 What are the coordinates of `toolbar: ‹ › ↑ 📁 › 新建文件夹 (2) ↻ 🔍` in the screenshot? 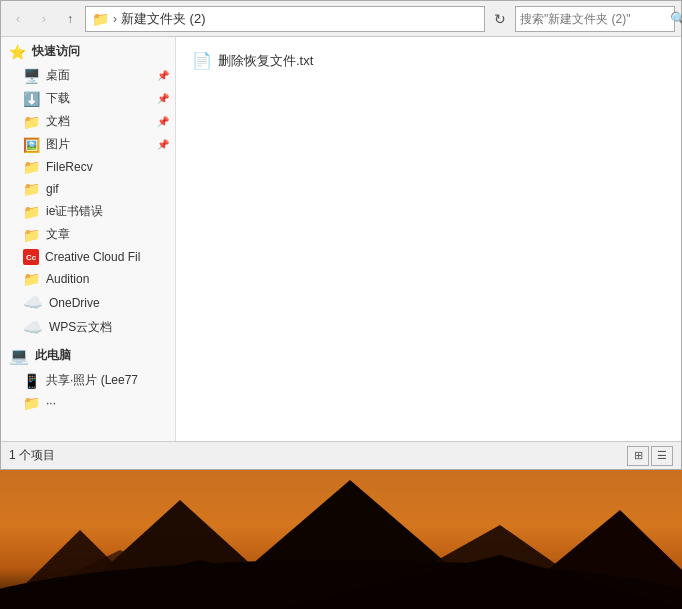 It's located at (341, 19).